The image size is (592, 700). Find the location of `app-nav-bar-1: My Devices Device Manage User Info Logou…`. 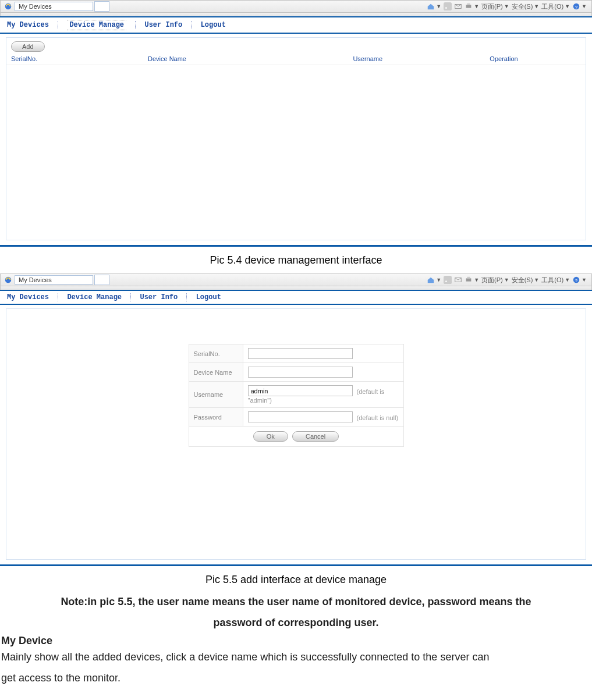

app-nav-bar-1: My Devices Device Manage User Info Logou… is located at coordinates (296, 25).